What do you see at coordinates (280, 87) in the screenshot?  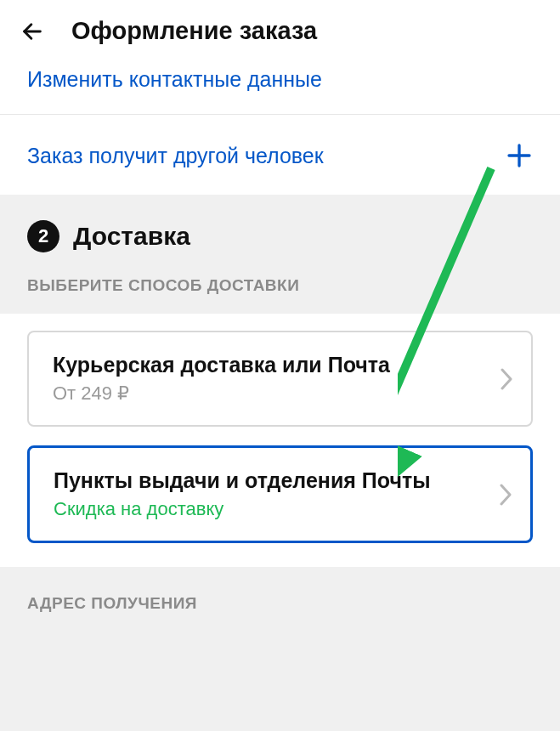 I see `edit-contact-link: Изменить контактные данные` at bounding box center [280, 87].